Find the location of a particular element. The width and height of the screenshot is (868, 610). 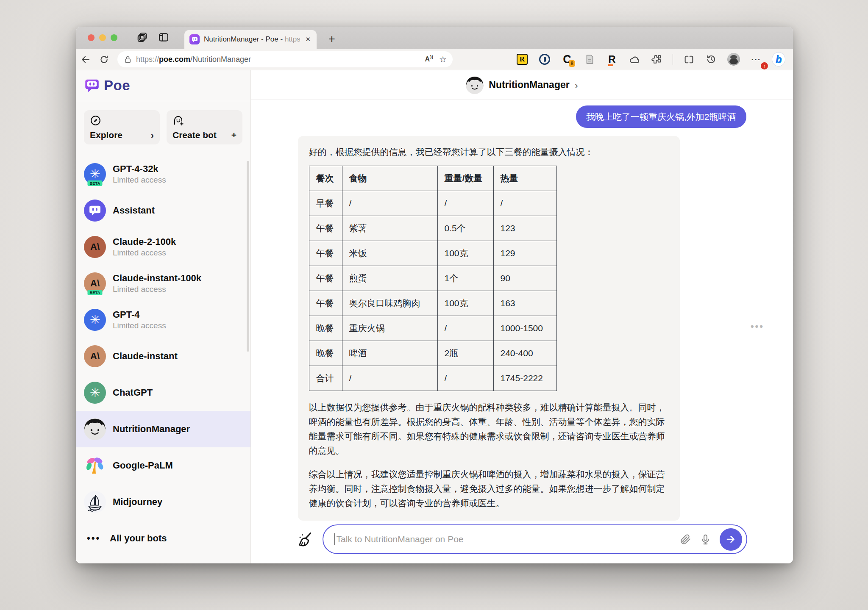

bot-plus-icon is located at coordinates (204, 120).